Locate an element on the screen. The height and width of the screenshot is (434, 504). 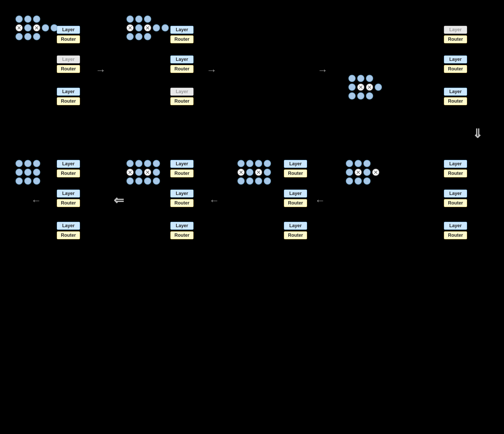
stack-pair-c1-bot-3: Layer Router is located at coordinates (68, 231).